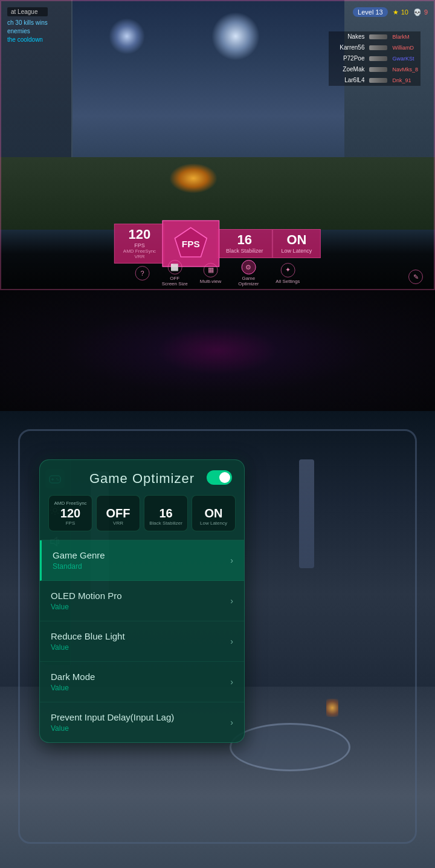  I want to click on freesync-top-label: AMD FreeSync, so click(70, 503).